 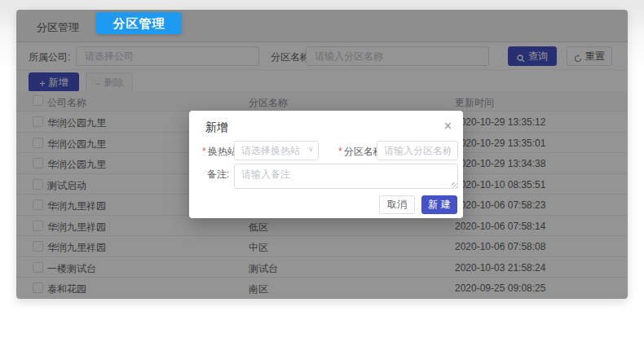 What do you see at coordinates (326, 164) in the screenshot?
I see `add-dialog: 新增 × *换热站: ∨ *分区名称: 备注: 取消 新 建` at bounding box center [326, 164].